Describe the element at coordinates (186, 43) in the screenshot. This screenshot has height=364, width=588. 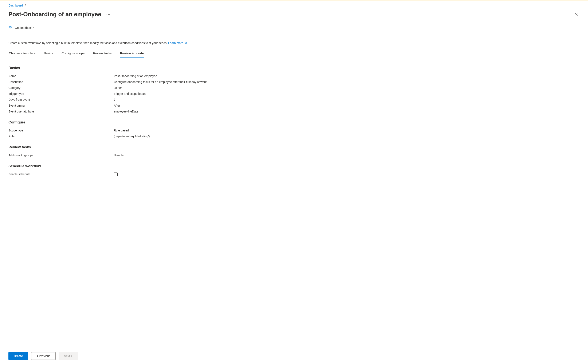
I see `external-link-icon` at that location.